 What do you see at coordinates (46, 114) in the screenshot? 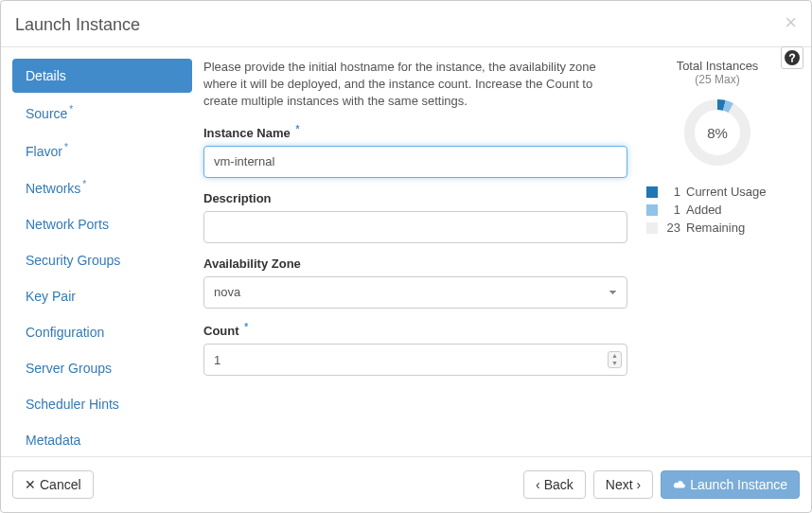
I see `sidebar-item-label: Source` at bounding box center [46, 114].